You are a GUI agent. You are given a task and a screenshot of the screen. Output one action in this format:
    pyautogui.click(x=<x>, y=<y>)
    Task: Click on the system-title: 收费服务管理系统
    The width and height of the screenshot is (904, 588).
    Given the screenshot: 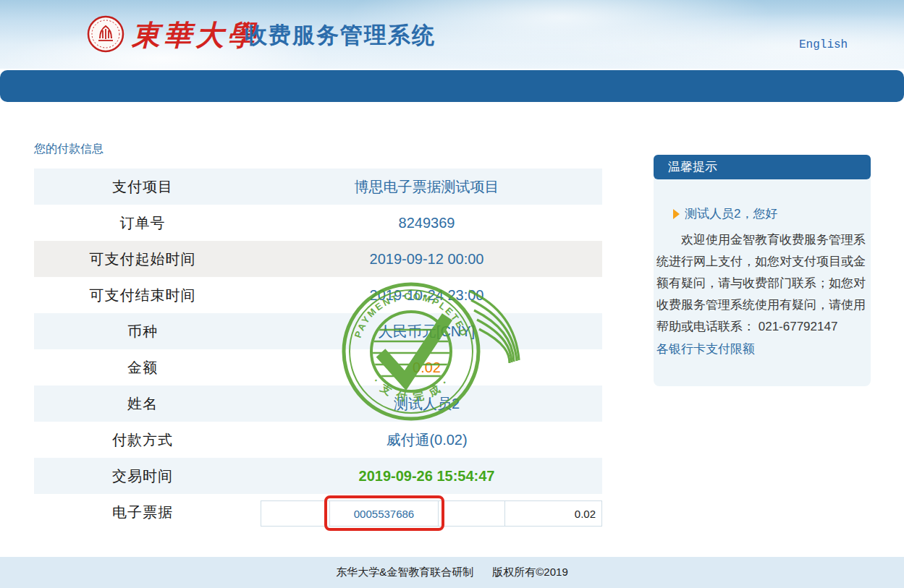 What is the action you would take?
    pyautogui.click(x=340, y=35)
    